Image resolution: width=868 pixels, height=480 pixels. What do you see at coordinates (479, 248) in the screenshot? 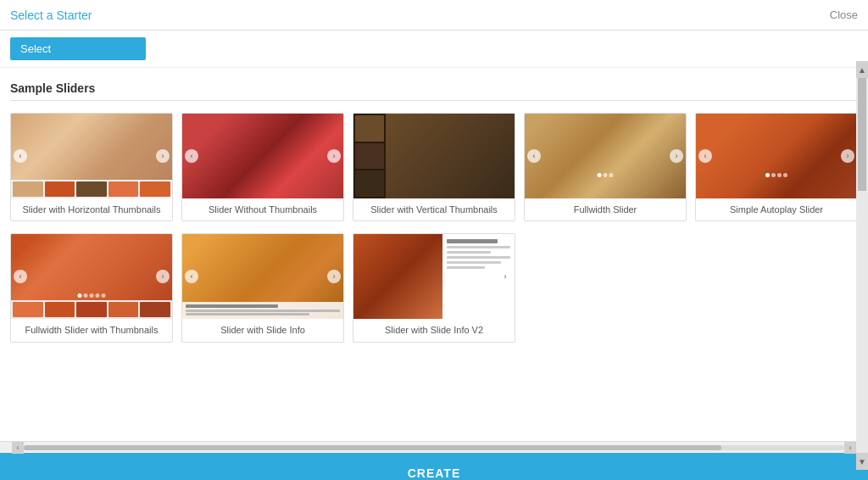
I see `info-v2-line1` at bounding box center [479, 248].